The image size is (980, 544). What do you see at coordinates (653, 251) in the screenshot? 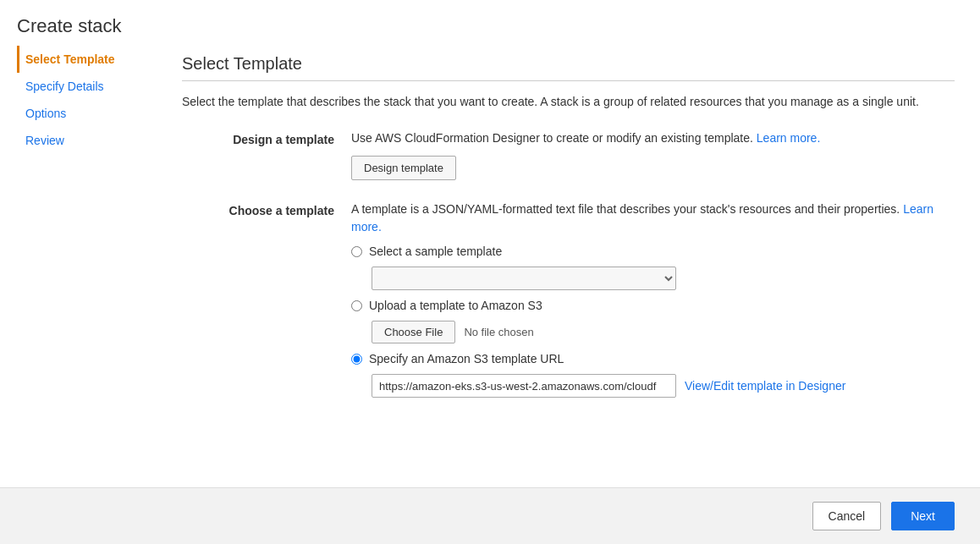
I see `radio-sample-option: Select a sample template` at bounding box center [653, 251].